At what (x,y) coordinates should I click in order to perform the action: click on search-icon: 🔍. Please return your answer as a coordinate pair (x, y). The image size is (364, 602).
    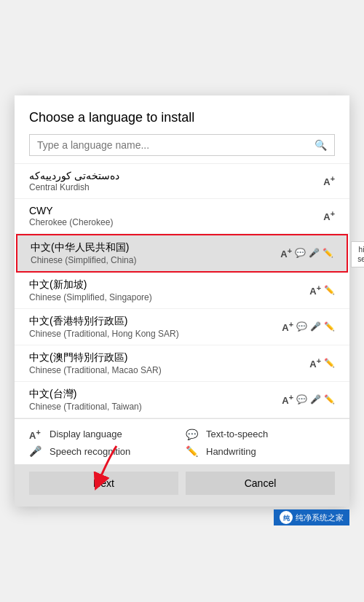
    Looking at the image, I should click on (320, 145).